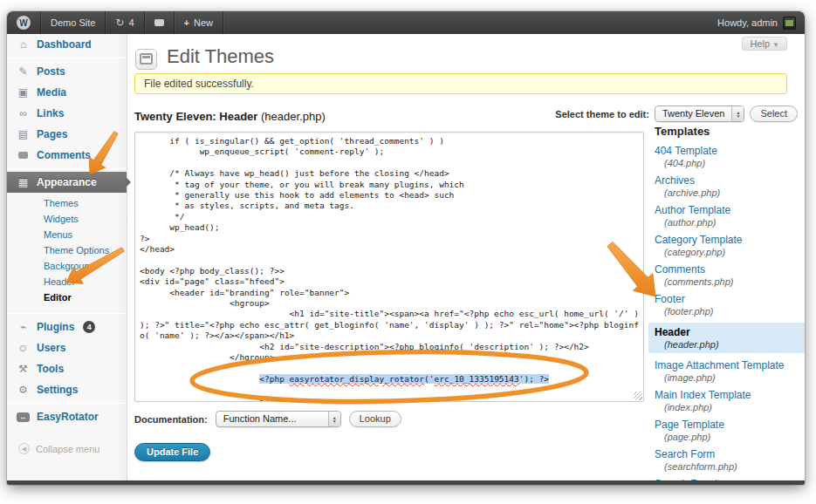 The width and height of the screenshot is (816, 504). Describe the element at coordinates (729, 246) in the screenshot. I see `template-item-category-template: Category Template(category.php)` at that location.